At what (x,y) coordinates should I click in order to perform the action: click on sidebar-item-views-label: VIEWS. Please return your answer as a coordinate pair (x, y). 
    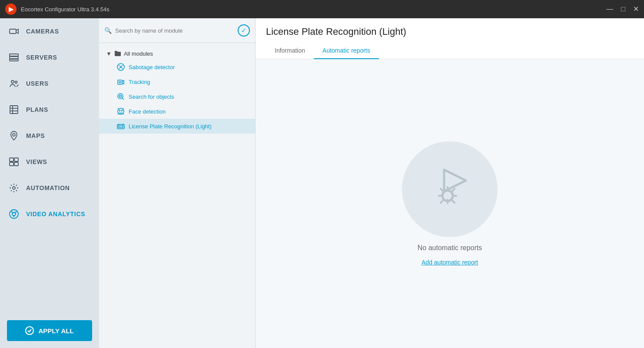
    Looking at the image, I should click on (37, 162).